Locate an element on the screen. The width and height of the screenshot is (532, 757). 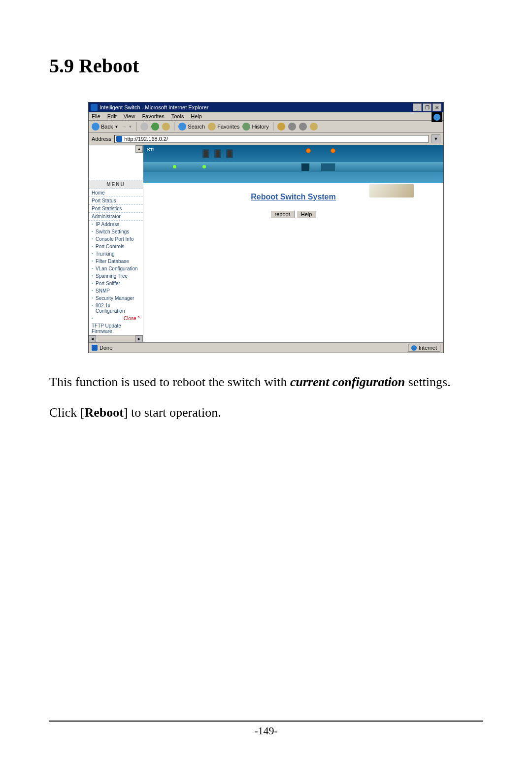
history-button: History is located at coordinates (255, 127).